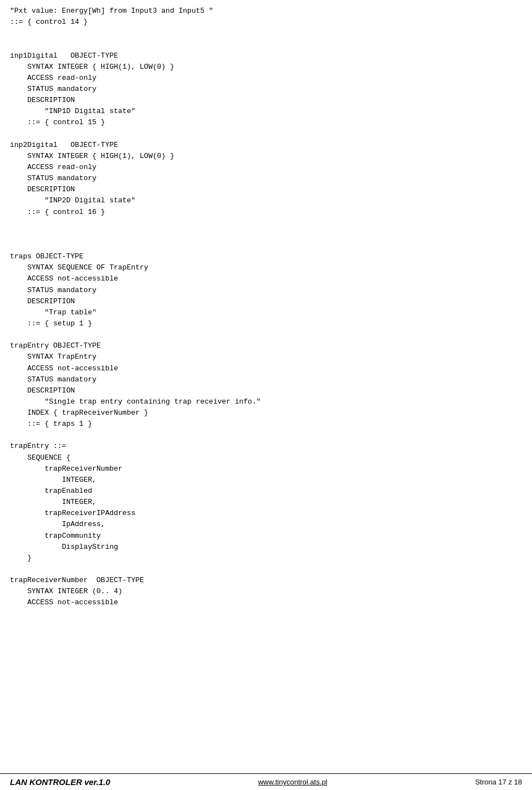  What do you see at coordinates (266, 782) in the screenshot?
I see `page-footer: LAN KONTROLER ver.1.0 www.tinycontrol.at…` at bounding box center [266, 782].